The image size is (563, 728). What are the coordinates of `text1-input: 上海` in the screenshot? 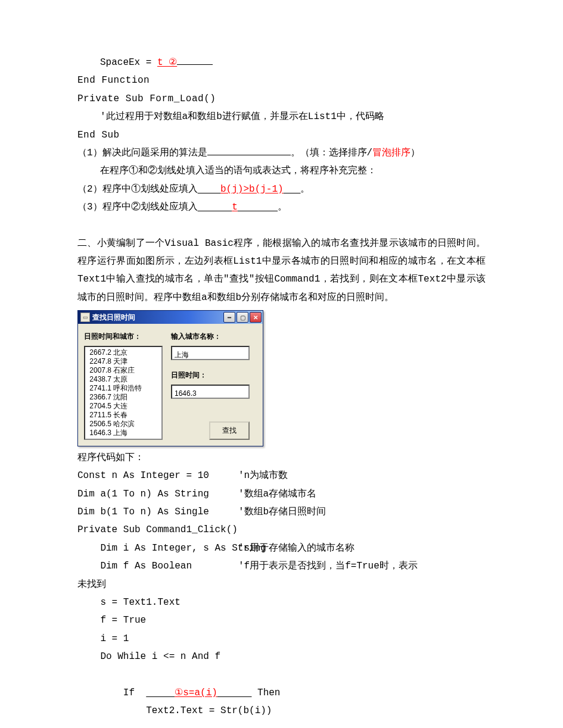 It's located at (210, 353).